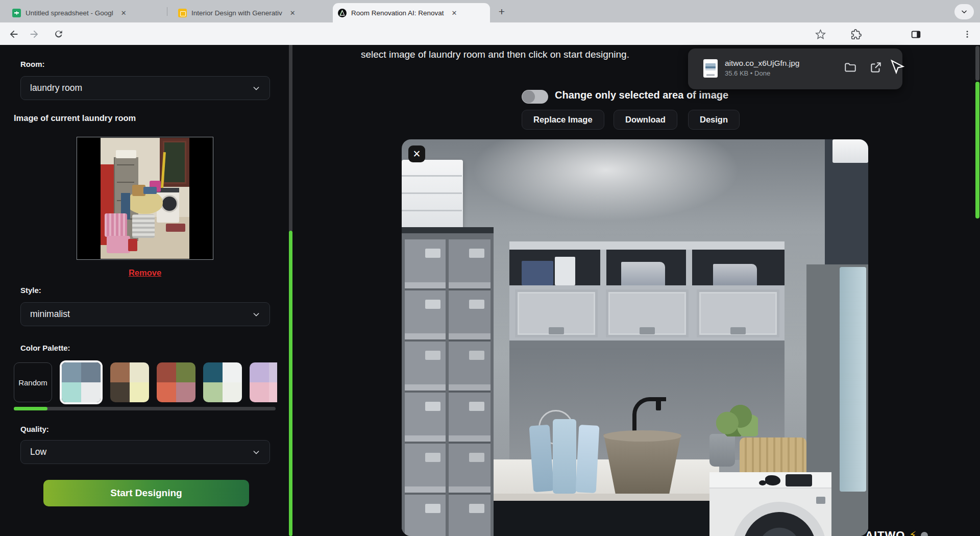  Describe the element at coordinates (56, 88) in the screenshot. I see `room-select-value: laundry room` at that location.